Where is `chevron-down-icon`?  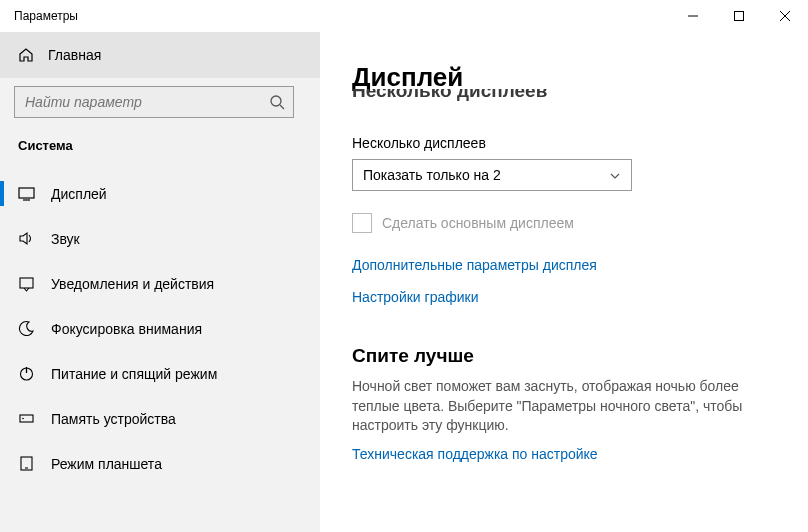
chevron-down-icon is located at coordinates (615, 175).